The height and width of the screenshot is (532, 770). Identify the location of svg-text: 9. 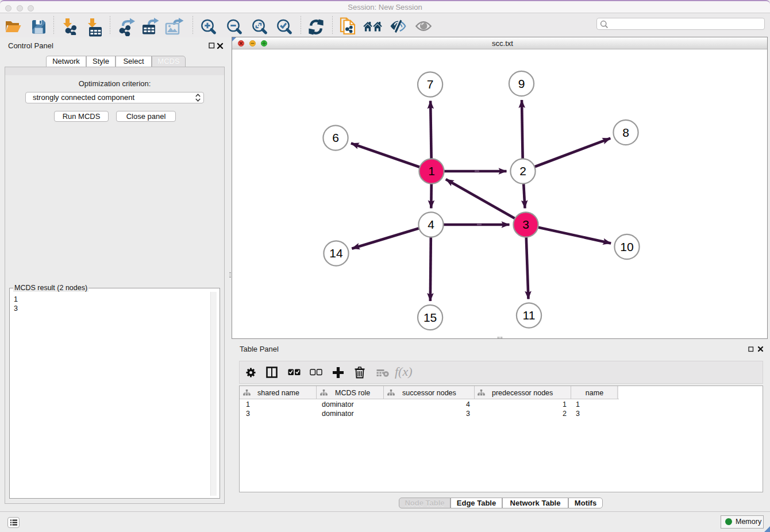
(522, 84).